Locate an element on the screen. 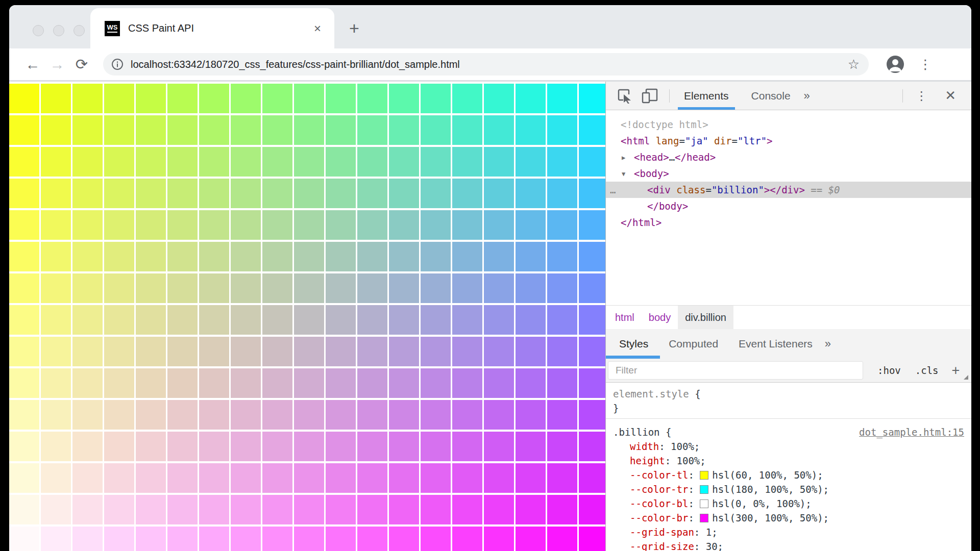 The height and width of the screenshot is (551, 980). toggle-hover-state: :hov is located at coordinates (889, 370).